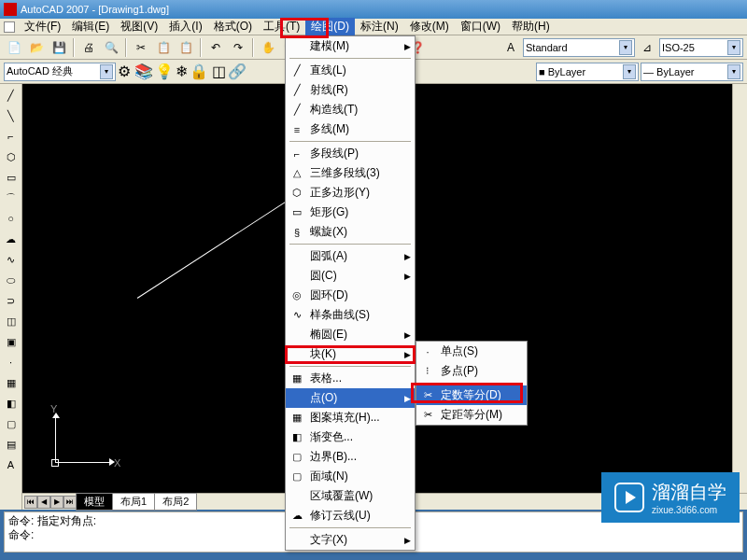 This screenshot has height=560, width=747. What do you see at coordinates (11, 301) in the screenshot?
I see `ellipse-arc-tool: ⊃` at bounding box center [11, 301].